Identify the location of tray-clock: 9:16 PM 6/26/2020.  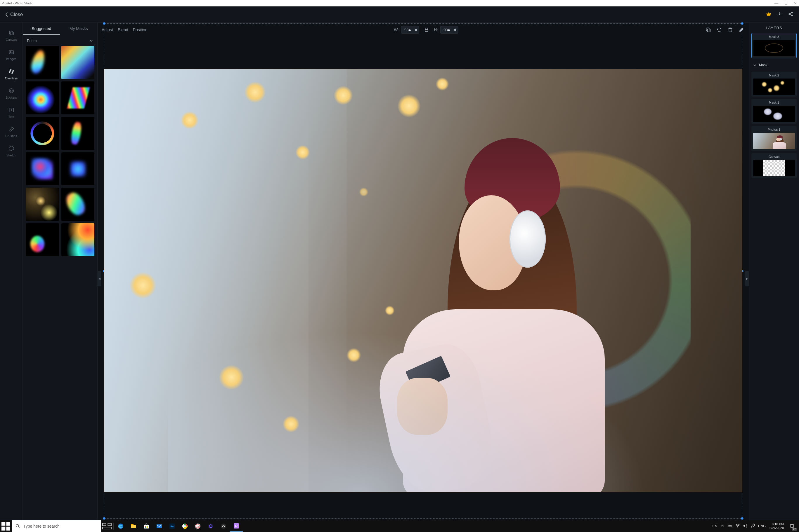
(777, 526).